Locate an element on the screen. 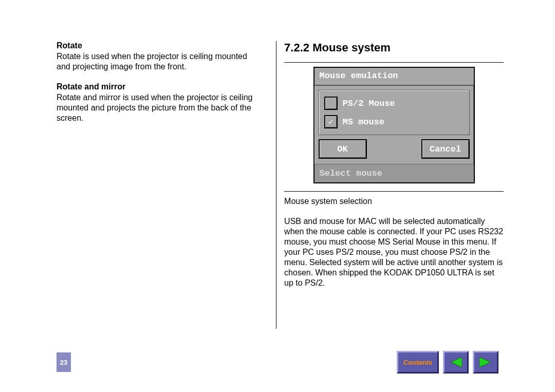  dialog-status: Select mouse is located at coordinates (394, 173).